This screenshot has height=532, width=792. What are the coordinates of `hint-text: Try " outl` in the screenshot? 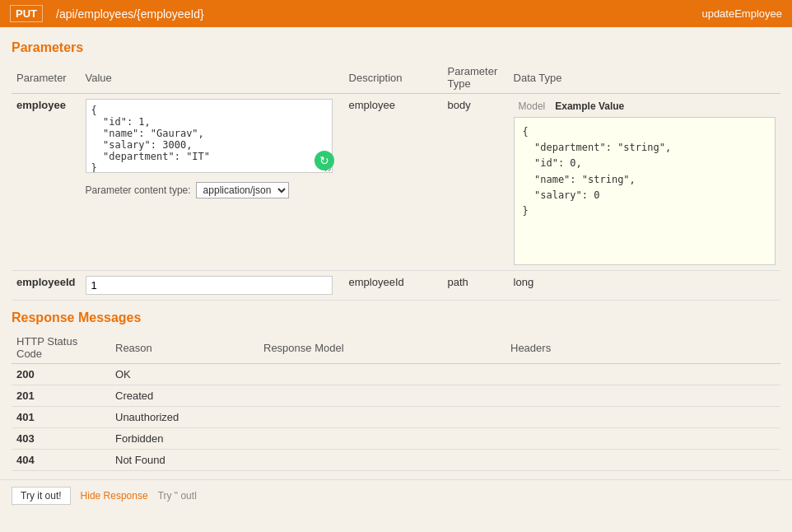 It's located at (178, 496).